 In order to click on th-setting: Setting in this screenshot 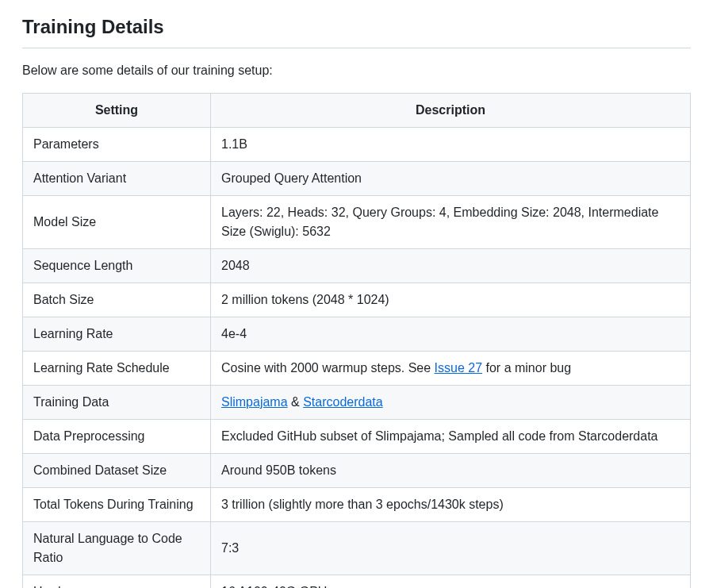, I will do `click(117, 111)`.